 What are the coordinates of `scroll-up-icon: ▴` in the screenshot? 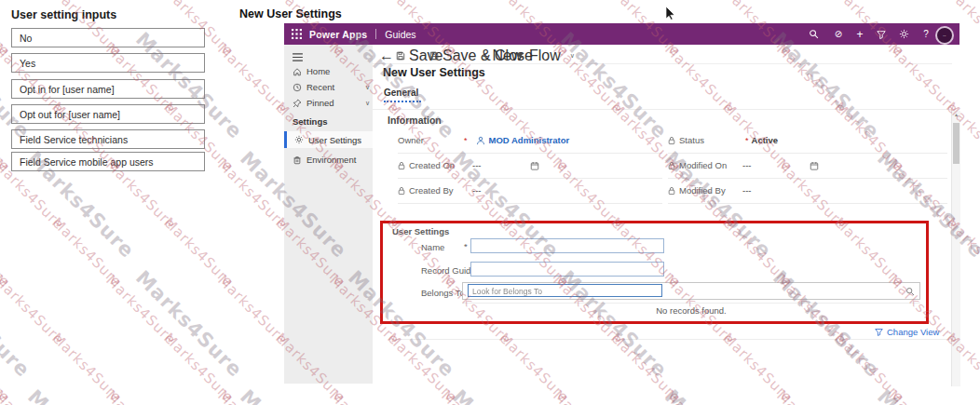 It's located at (956, 114).